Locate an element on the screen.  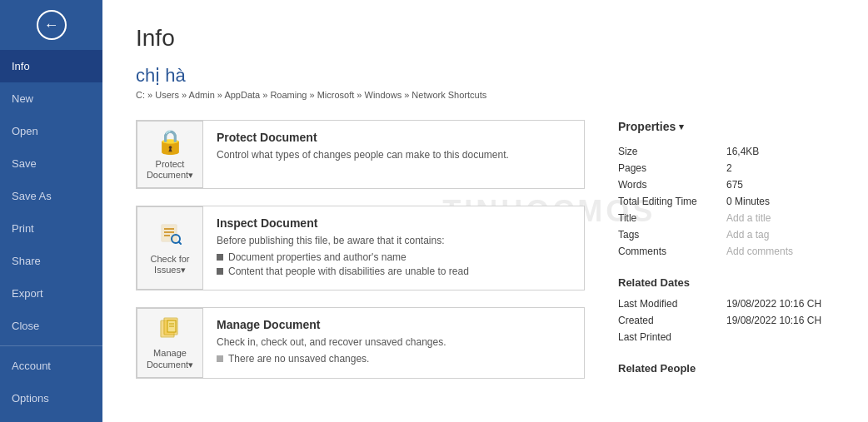
check-issues-button: Check forIssues▾ is located at coordinates (170, 248).